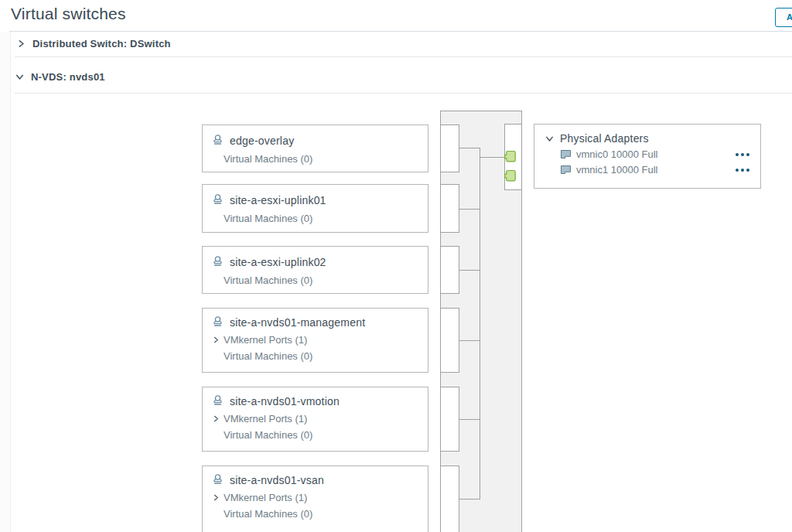 The height and width of the screenshot is (532, 792). I want to click on physical-adapter-label: vmnic0 10000 Full, so click(617, 155).